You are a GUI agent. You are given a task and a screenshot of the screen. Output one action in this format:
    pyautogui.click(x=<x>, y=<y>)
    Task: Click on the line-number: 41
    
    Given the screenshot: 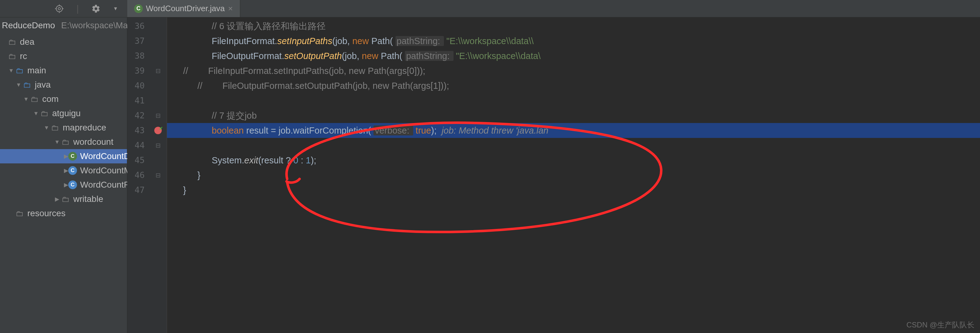 What is the action you would take?
    pyautogui.click(x=138, y=100)
    